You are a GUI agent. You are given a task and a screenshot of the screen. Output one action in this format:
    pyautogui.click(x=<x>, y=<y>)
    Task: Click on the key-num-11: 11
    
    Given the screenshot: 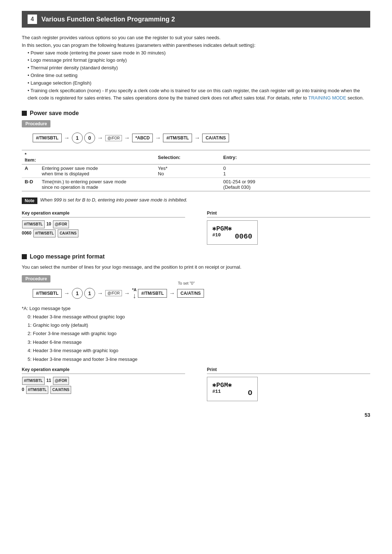 What is the action you would take?
    pyautogui.click(x=49, y=381)
    